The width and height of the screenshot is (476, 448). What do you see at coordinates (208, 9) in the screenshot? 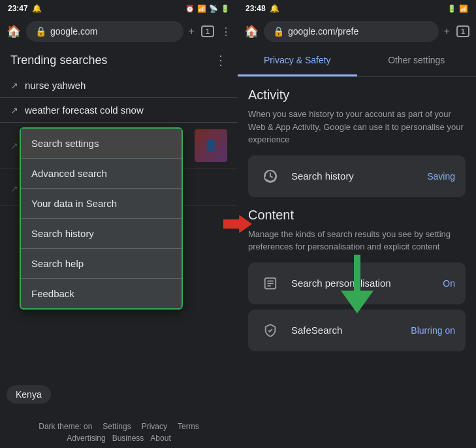
I see `status-icons-area: ⏰ 📶 📡 🔋` at bounding box center [208, 9].